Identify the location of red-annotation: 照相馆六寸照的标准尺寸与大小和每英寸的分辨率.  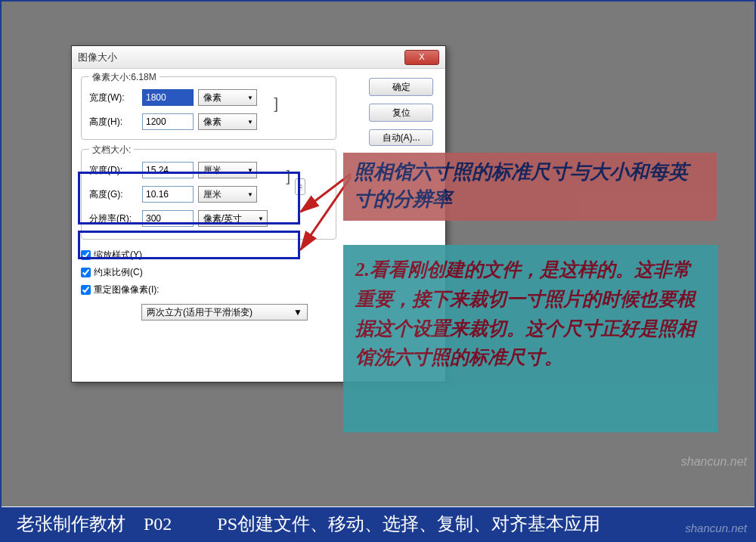
(530, 187).